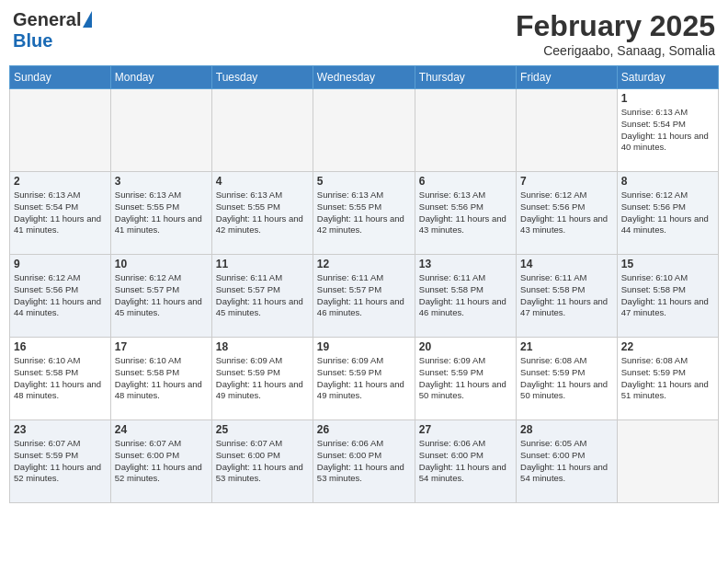 The image size is (728, 563). Describe the element at coordinates (465, 296) in the screenshot. I see `calendar-day-cell: 13Sunrise: 6:11 AMSunset: 5:58 PMDayligh…` at that location.